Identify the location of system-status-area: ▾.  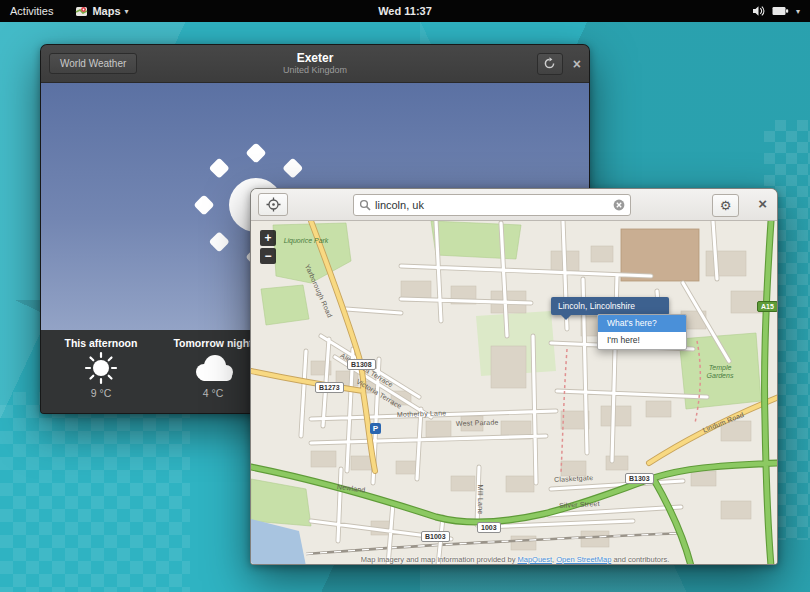
(776, 11).